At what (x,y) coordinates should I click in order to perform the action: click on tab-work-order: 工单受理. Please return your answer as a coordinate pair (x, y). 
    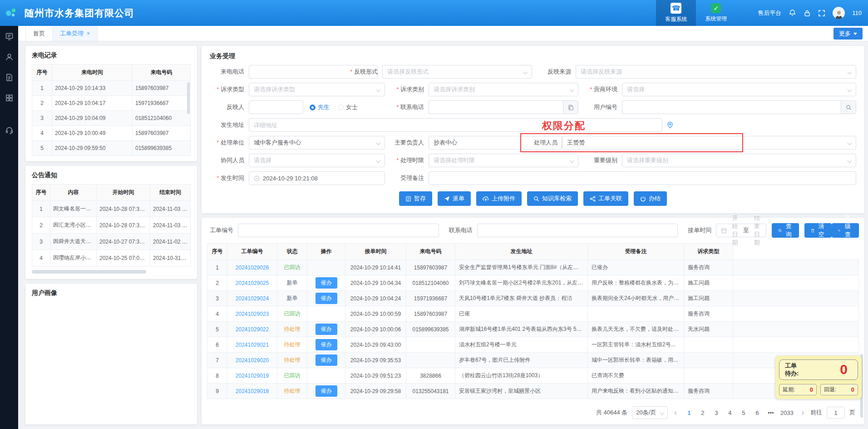
    Looking at the image, I should click on (75, 34).